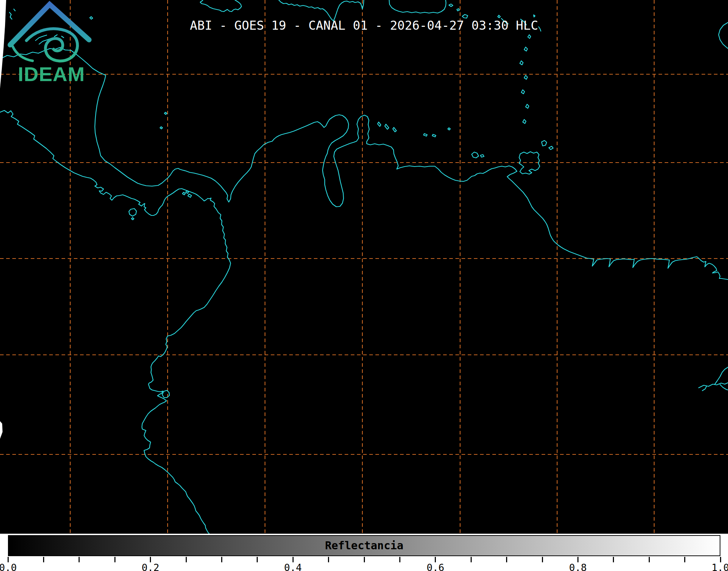 Image resolution: width=728 pixels, height=571 pixels. What do you see at coordinates (435, 566) in the screenshot?
I see `colorbar-tick-label: 0.6` at bounding box center [435, 566].